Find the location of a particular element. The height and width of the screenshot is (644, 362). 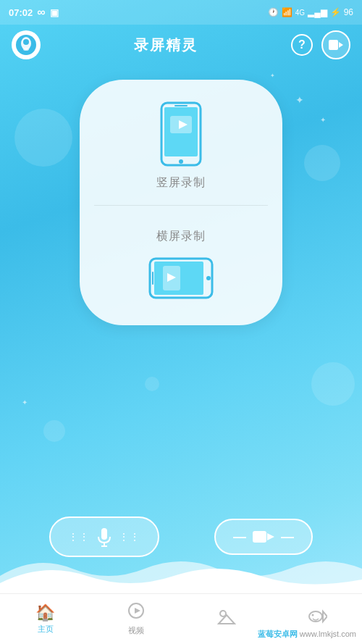

status-bar: 07:02 ∞ ▣ 🕐 📶 4G ▂▄▆ ⚡ 96 is located at coordinates (181, 12).